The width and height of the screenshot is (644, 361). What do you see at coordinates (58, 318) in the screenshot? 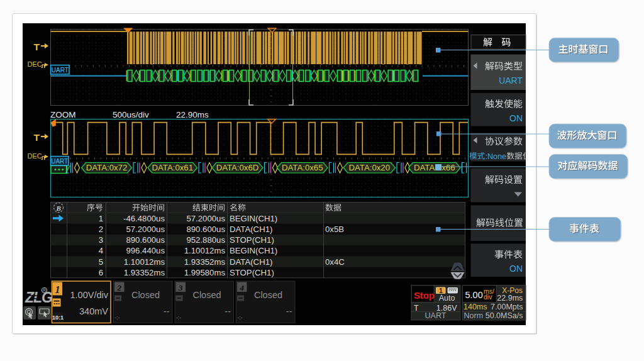
I see `svg-text: 10:1` at bounding box center [58, 318].